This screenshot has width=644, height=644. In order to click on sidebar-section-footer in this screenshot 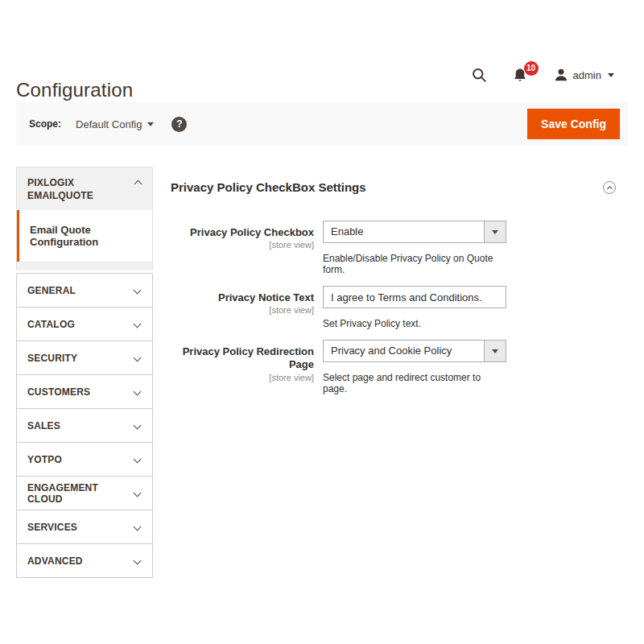, I will do `click(85, 266)`.